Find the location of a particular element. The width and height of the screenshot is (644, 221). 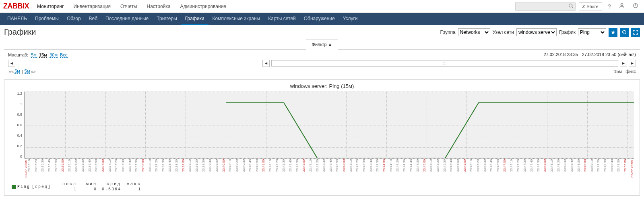

x-tick: 23:35:40 is located at coordinates (52, 169).